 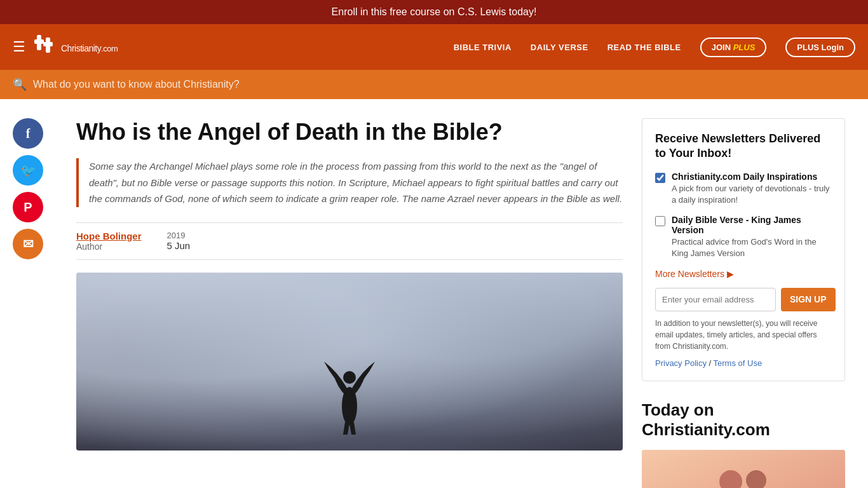 I want to click on article-author: Hope Bolinger, so click(x=109, y=236).